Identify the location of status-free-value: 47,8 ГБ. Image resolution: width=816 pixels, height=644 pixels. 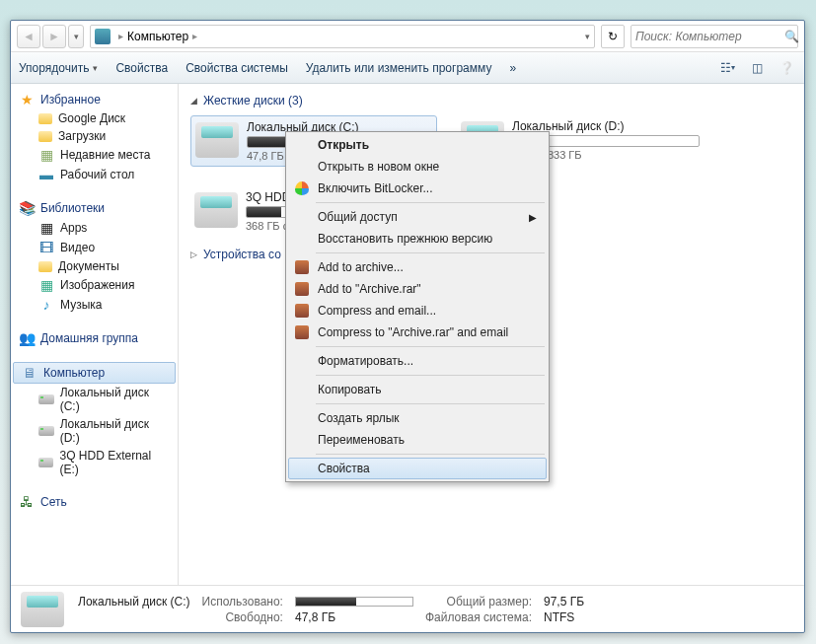
(354, 617).